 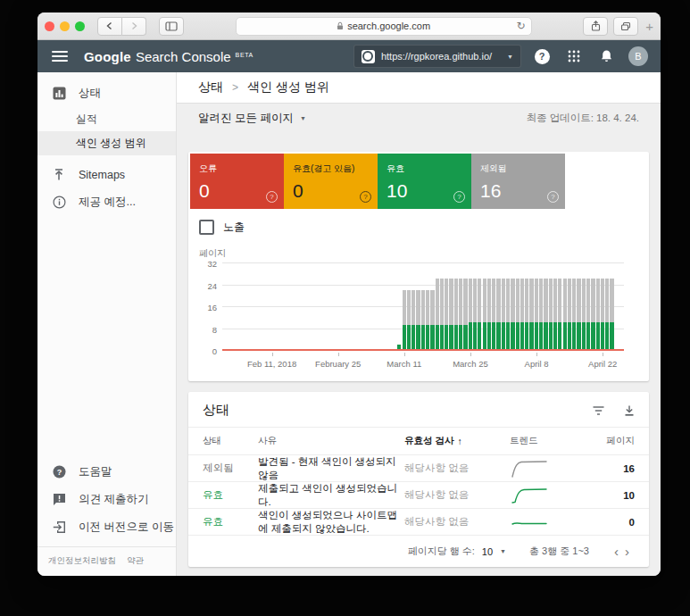 What do you see at coordinates (521, 26) in the screenshot?
I see `refresh-icon: ↻` at bounding box center [521, 26].